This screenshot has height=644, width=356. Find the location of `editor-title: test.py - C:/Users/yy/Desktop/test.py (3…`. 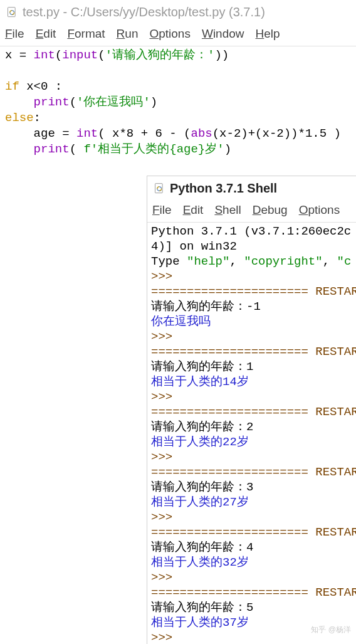

editor-title: test.py - C:/Users/yy/Desktop/test.py (3… is located at coordinates (144, 13).